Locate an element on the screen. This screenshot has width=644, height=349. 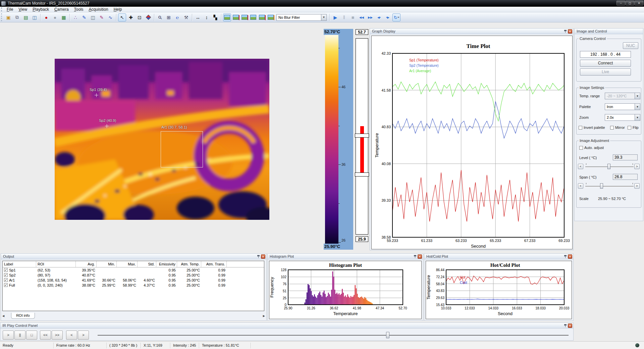
frame-slider-track is located at coordinates (333, 335).